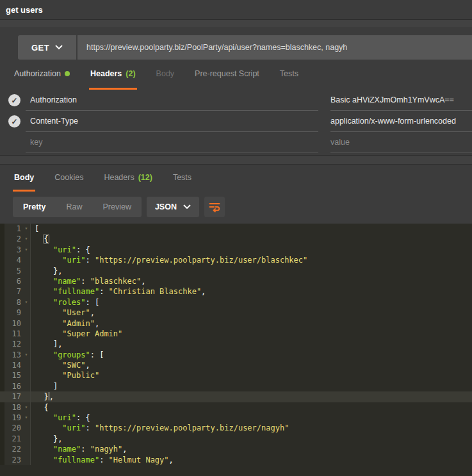 This screenshot has width=472, height=476. What do you see at coordinates (401, 100) in the screenshot?
I see `header-value-field: Basic aHViZXJmOmh1YmVwcA==` at bounding box center [401, 100].